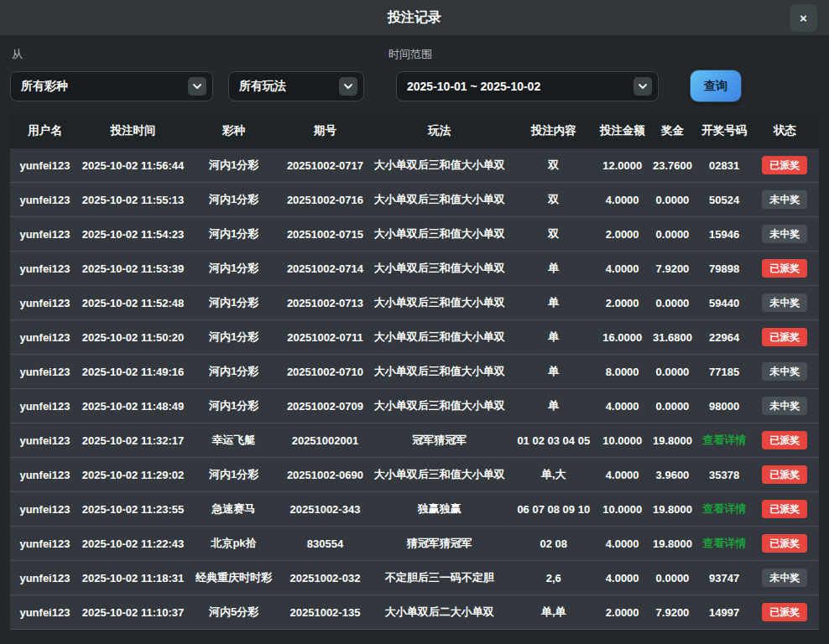  What do you see at coordinates (414, 475) in the screenshot?
I see `table-row: yunfei123 2025-10-02 11:29:02 河内1分彩 2025…` at bounding box center [414, 475].